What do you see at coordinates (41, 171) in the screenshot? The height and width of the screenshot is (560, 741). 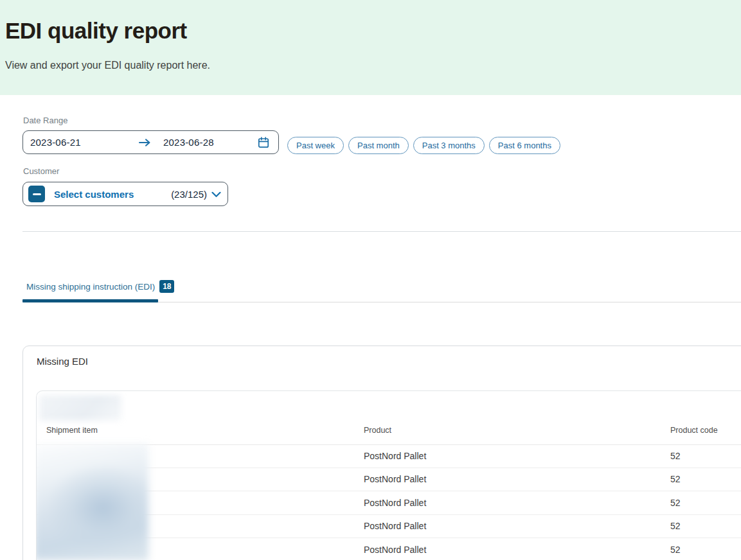 I see `customer-label: Customer` at bounding box center [41, 171].